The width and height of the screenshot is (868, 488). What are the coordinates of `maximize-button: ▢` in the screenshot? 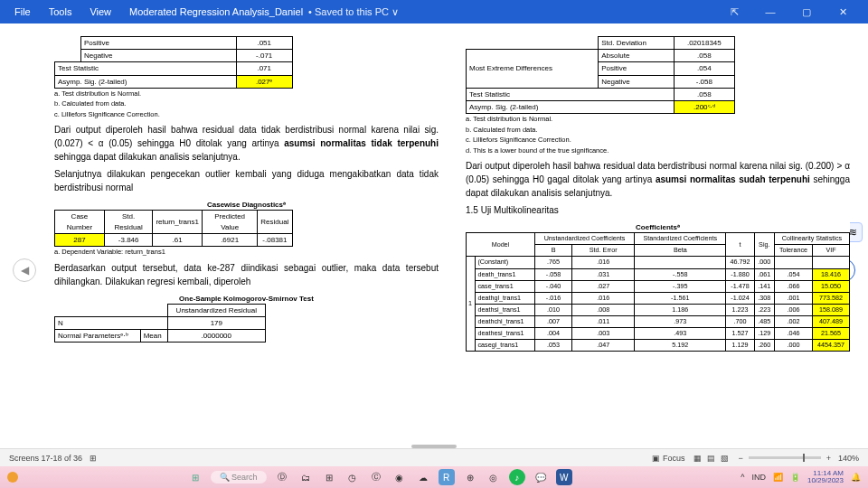 It's located at (807, 13).